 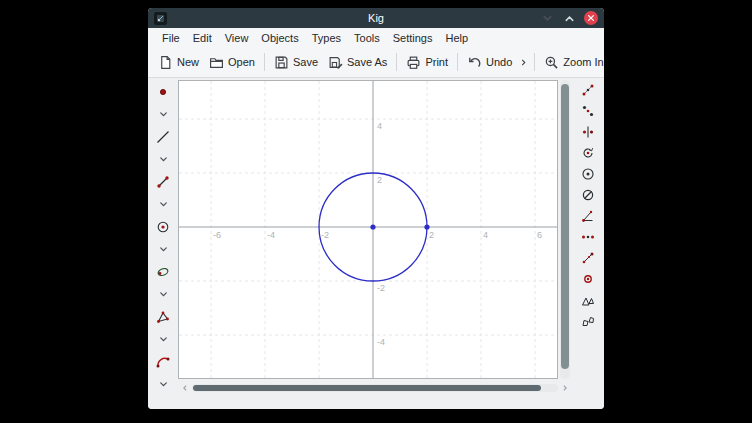 I want to click on menu-types: Types, so click(x=326, y=38).